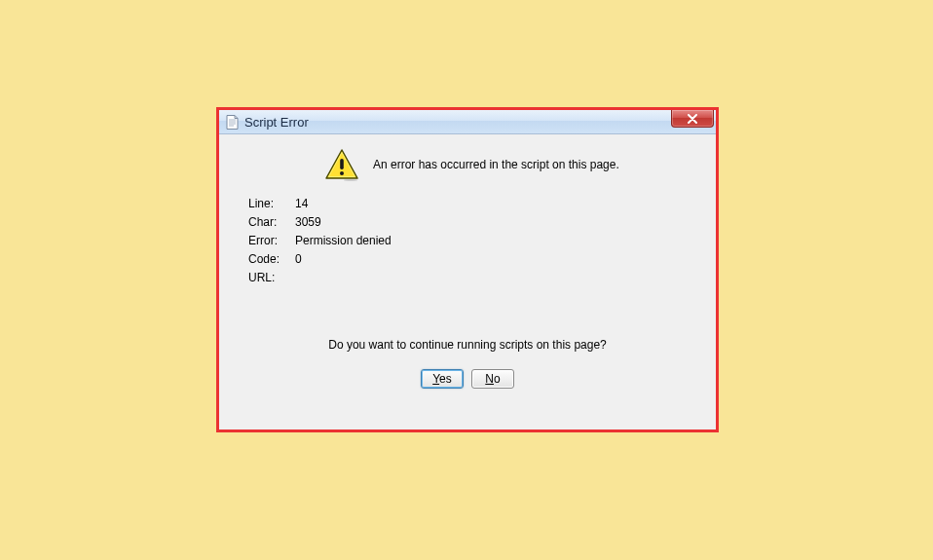 This screenshot has width=933, height=560. What do you see at coordinates (692, 119) in the screenshot?
I see `close-icon` at bounding box center [692, 119].